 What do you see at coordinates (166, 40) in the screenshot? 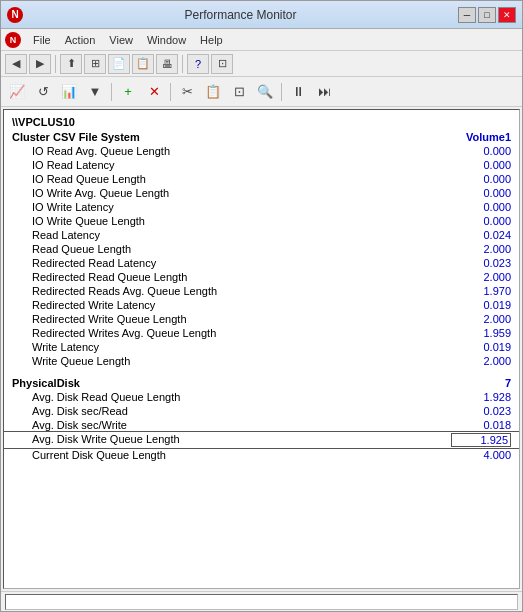
I see `menu-window: Window` at bounding box center [166, 40].